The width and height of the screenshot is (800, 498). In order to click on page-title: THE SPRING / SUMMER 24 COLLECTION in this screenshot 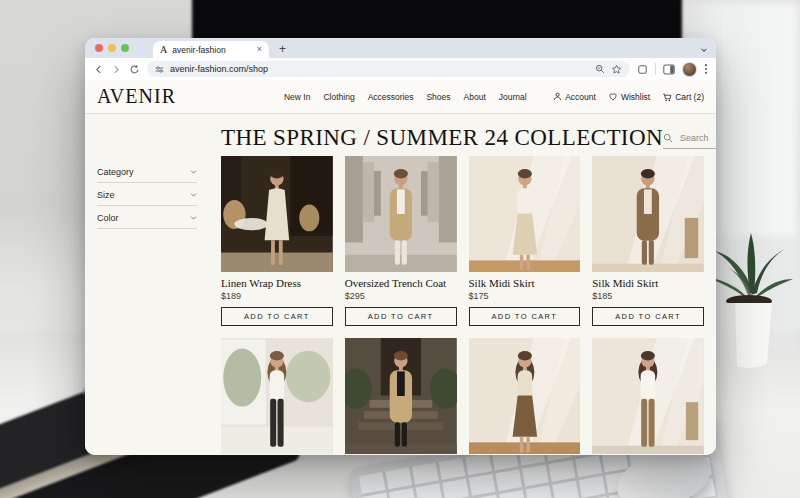, I will do `click(442, 138)`.